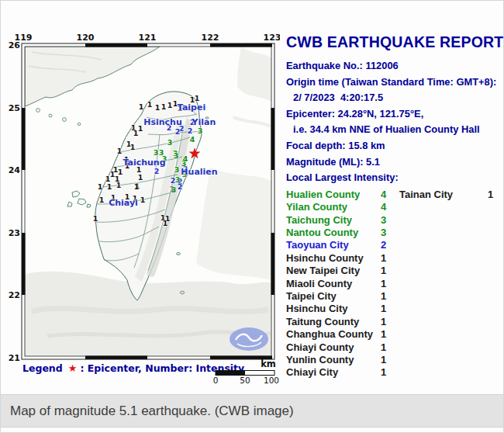  I want to click on intensity-region-name: New Taipei City, so click(333, 271).